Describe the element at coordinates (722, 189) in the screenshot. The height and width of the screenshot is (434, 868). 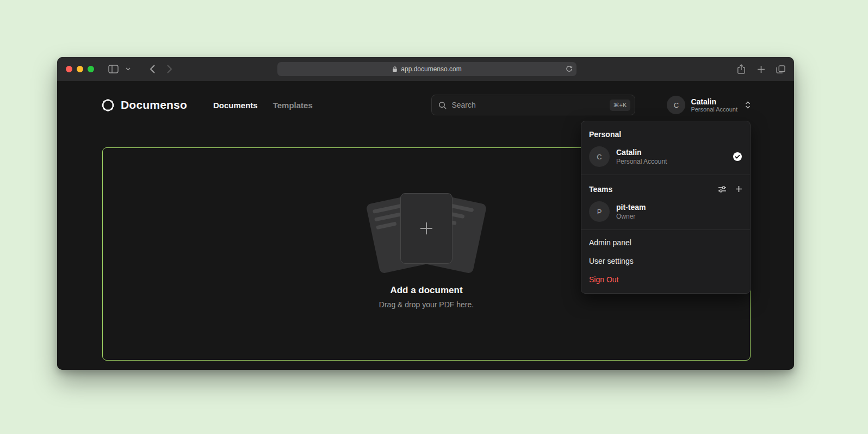
I see `manage-teams-button` at that location.